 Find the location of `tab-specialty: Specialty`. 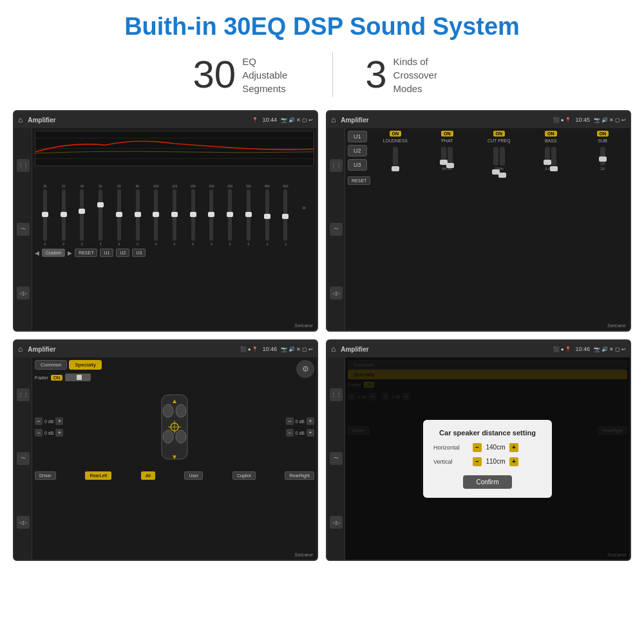

tab-specialty: Specialty is located at coordinates (85, 365).